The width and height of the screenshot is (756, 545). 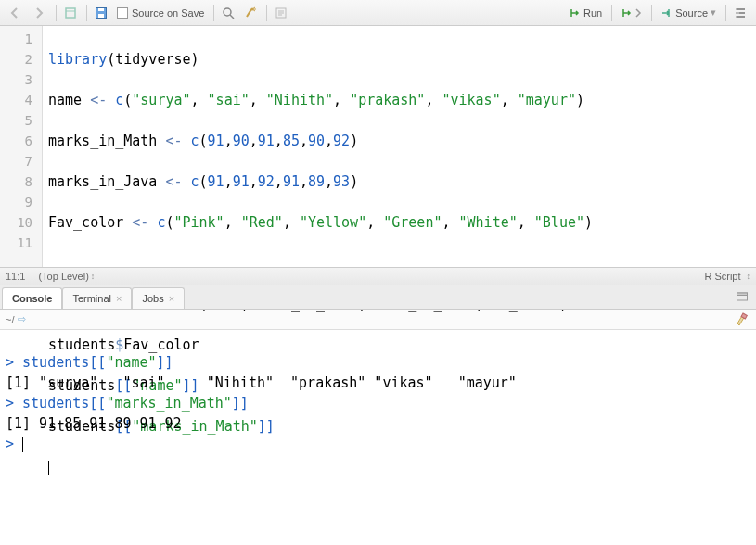 What do you see at coordinates (39, 13) in the screenshot?
I see `forward-icon` at bounding box center [39, 13].